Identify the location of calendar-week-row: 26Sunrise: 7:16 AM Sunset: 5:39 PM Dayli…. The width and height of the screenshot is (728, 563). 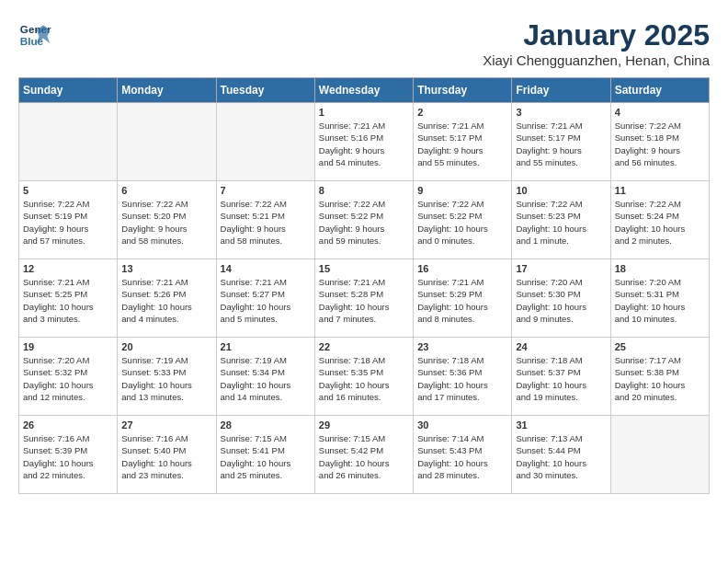
(364, 454).